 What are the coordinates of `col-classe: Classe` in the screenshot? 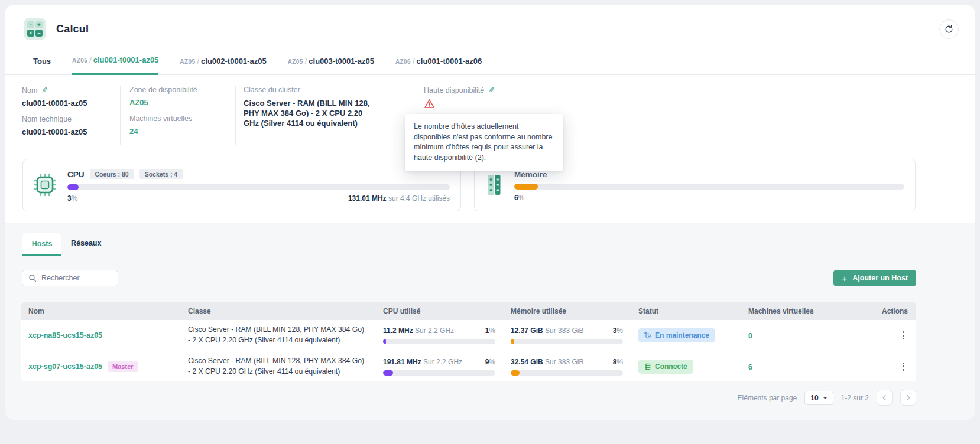 It's located at (285, 311).